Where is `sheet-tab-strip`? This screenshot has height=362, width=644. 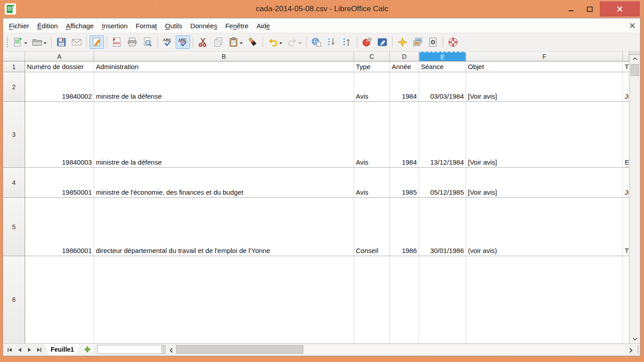 sheet-tab-strip is located at coordinates (130, 349).